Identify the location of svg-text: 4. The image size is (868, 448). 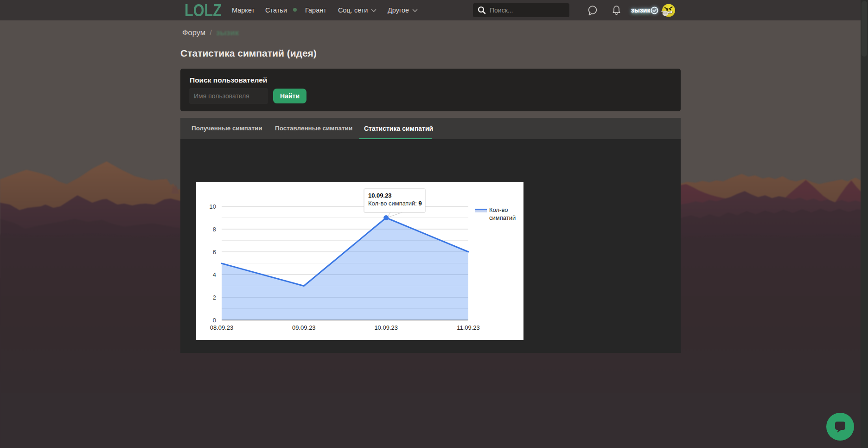
(214, 275).